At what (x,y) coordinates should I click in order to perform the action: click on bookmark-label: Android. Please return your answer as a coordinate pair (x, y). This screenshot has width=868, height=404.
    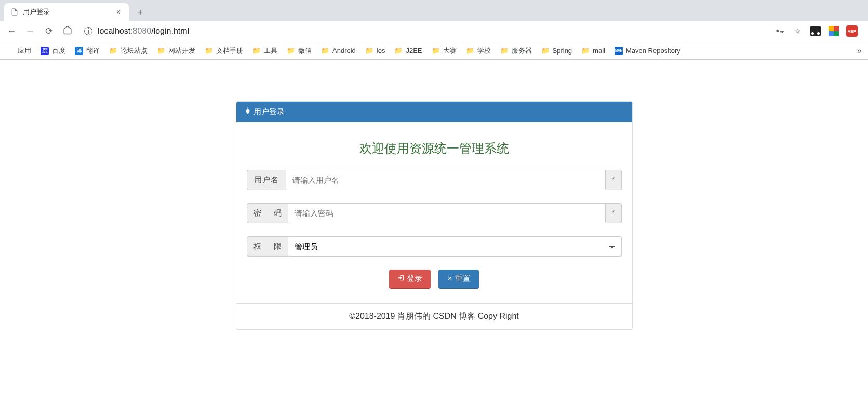
    Looking at the image, I should click on (344, 51).